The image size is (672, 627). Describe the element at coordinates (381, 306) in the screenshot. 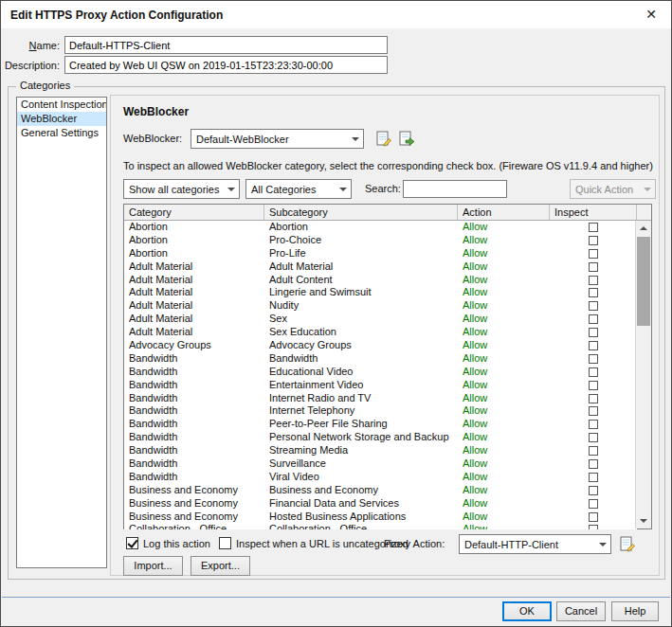

I see `table-row: Adult Material Nudity Allow` at that location.